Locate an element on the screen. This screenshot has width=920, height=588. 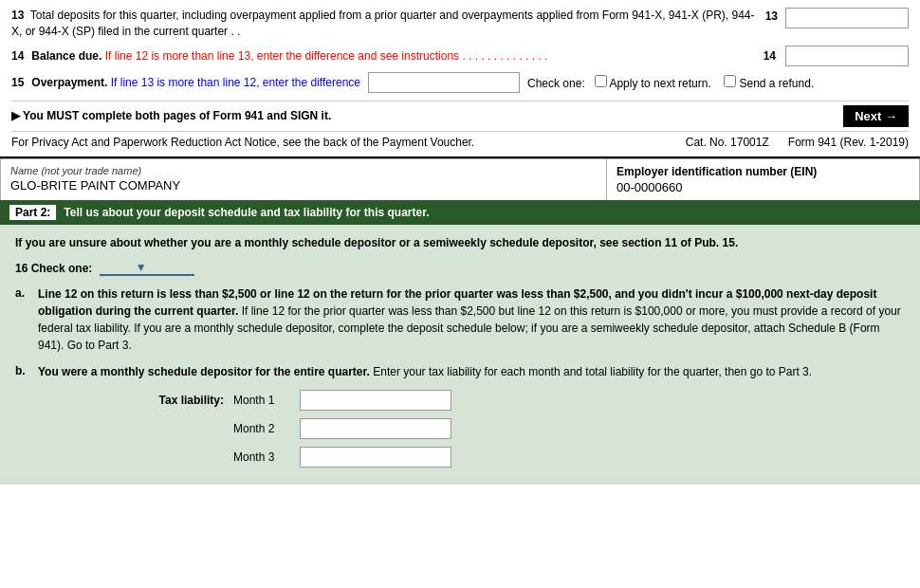
line-14-bold: Balance due. is located at coordinates (66, 56).